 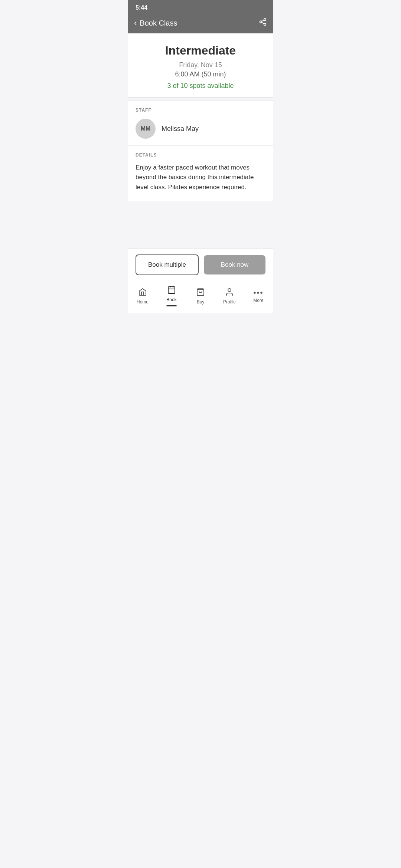 I want to click on status-time: 5:44, so click(x=141, y=7).